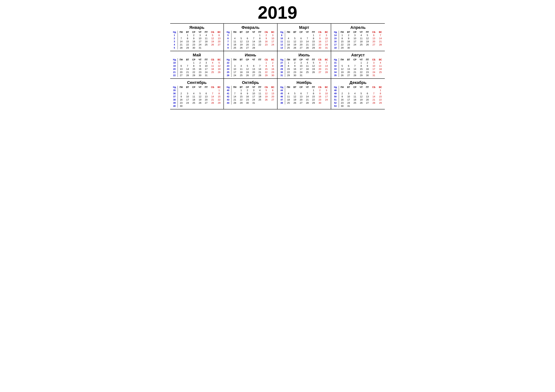 Image resolution: width=555 pixels, height=392 pixels. I want to click on month-table: НдПНВТСРЧТПТСБВС401234564178910111213421…, so click(250, 95).